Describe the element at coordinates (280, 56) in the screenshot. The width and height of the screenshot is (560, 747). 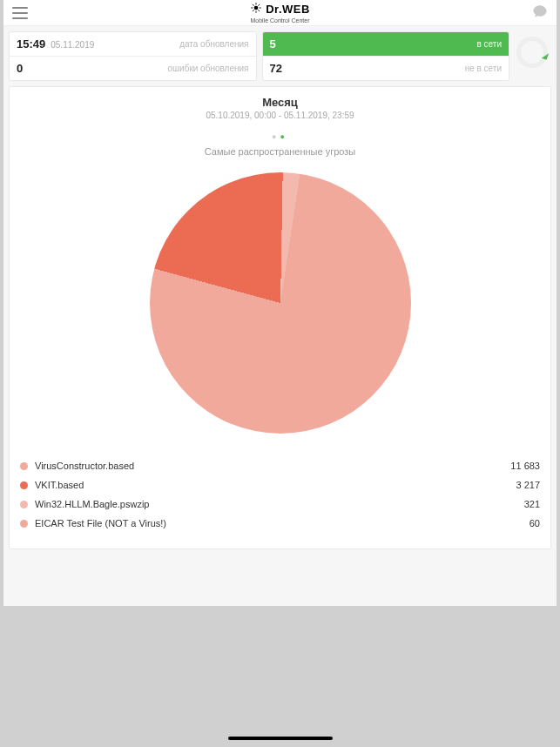
I see `stats-panel: 15:49 05.11.2019 дата обновления 0 ошибк…` at that location.